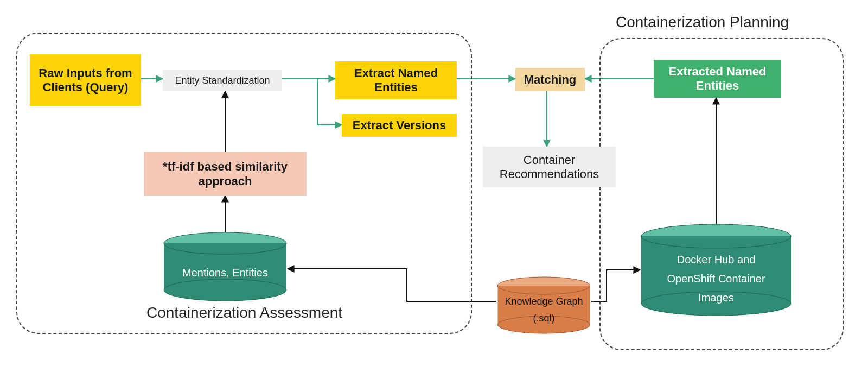  I want to click on node-container-recs-label: Container Recommendations, so click(549, 167).